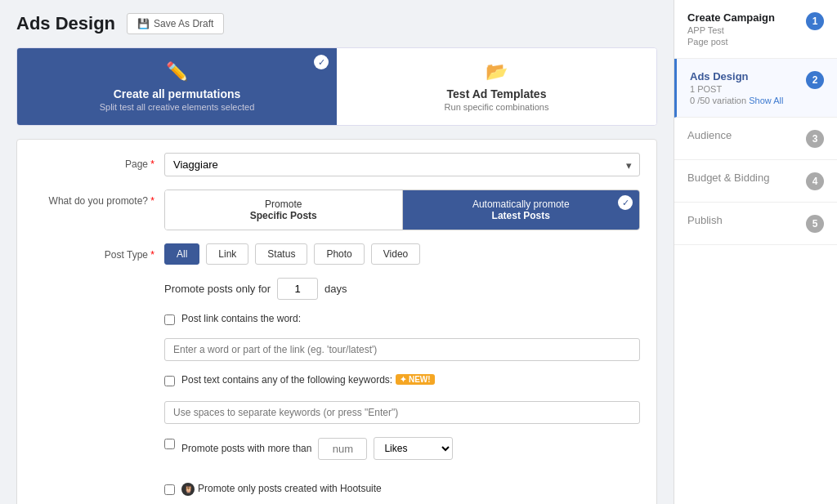 This screenshot has width=837, height=504. I want to click on sidebar-badge-2: 2, so click(815, 80).